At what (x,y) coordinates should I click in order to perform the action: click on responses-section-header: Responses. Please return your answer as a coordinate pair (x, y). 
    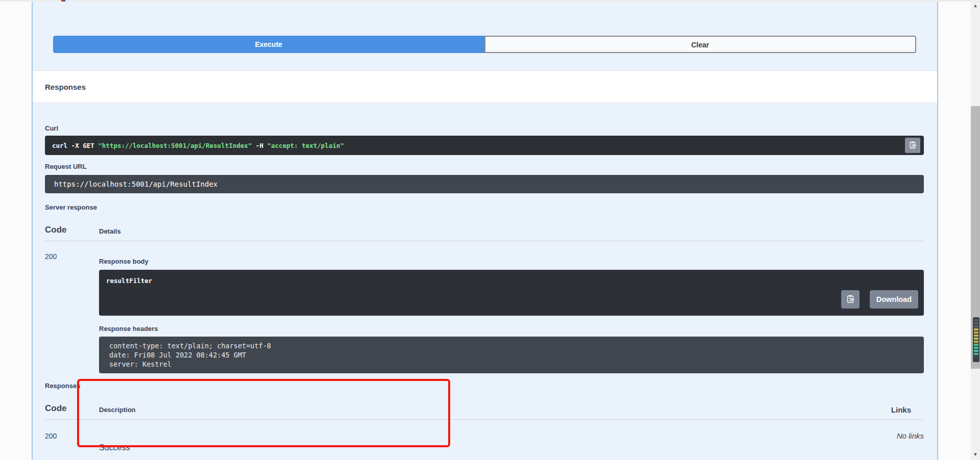
    Looking at the image, I should click on (485, 87).